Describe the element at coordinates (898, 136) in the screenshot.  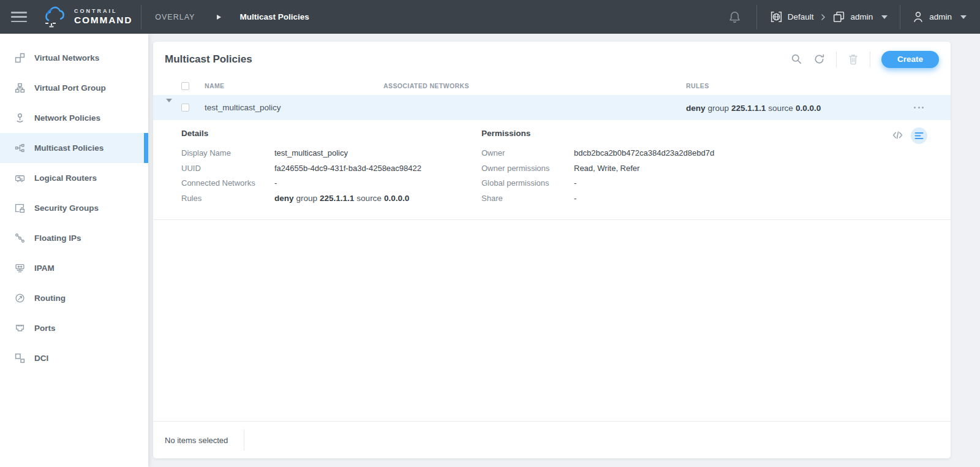
I see `json-view-button` at that location.